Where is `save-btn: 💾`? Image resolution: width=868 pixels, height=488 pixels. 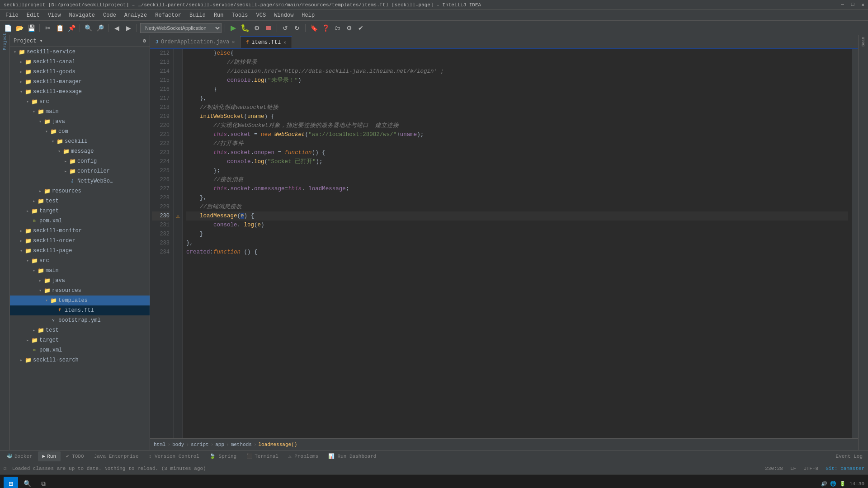 save-btn: 💾 is located at coordinates (31, 28).